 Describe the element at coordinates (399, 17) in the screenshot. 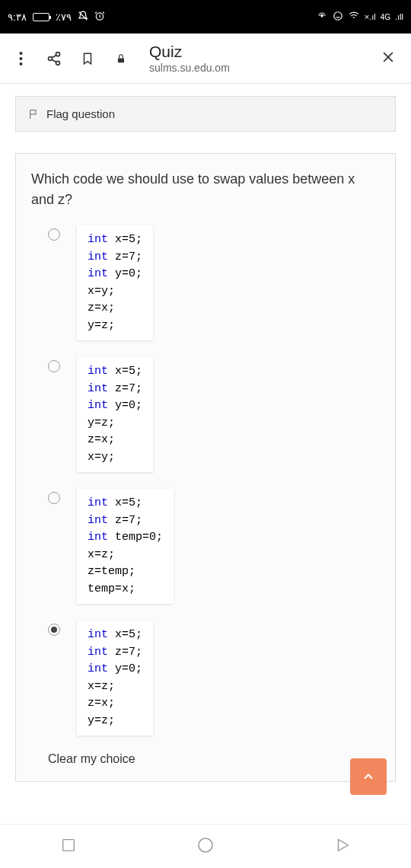

I see `signal-icon-2: .ıll` at that location.